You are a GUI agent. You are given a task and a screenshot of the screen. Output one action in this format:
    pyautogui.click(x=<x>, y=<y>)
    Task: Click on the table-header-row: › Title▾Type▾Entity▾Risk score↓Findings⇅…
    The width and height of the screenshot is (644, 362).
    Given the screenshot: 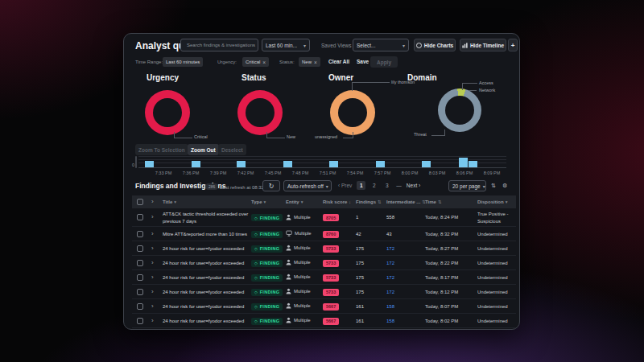 What is the action you would take?
    pyautogui.click(x=324, y=202)
    